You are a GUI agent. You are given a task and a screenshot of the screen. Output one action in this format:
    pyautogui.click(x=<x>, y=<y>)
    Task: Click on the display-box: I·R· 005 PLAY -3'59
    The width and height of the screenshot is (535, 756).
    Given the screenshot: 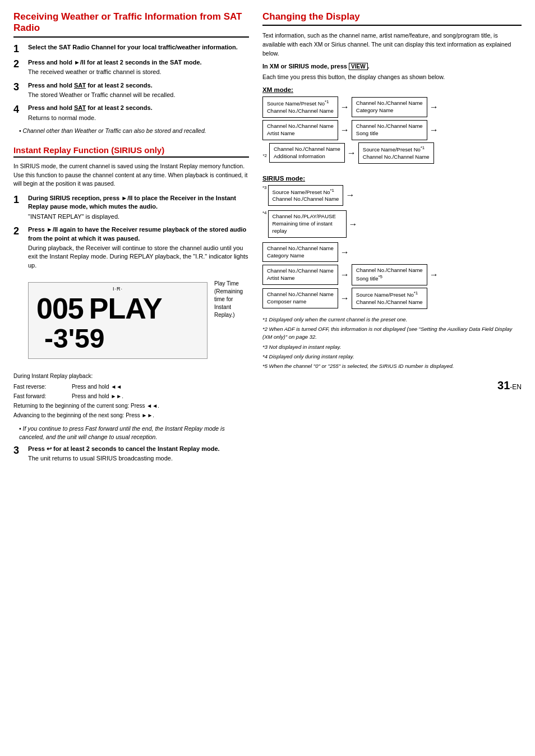 What is the action you would take?
    pyautogui.click(x=118, y=321)
    